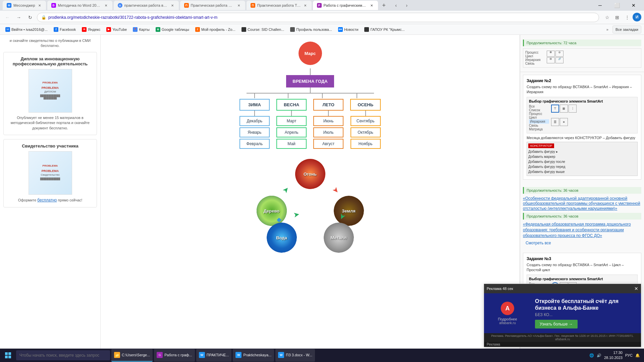 Image resolution: width=644 pixels, height=362 pixels. What do you see at coordinates (582, 230) in the screenshot?
I see `article-link-2: «Федеральная образовательная программа д…` at bounding box center [582, 230].